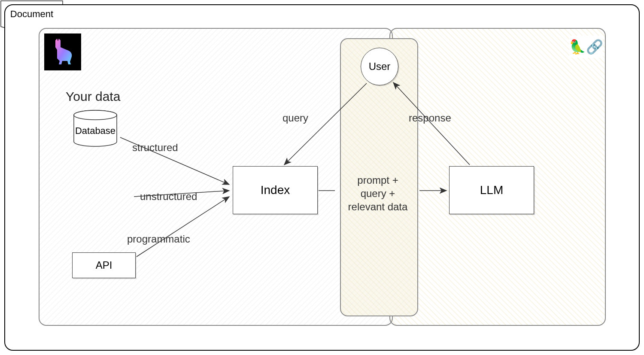  What do you see at coordinates (378, 180) in the screenshot?
I see `prompt-line-1: prompt +` at bounding box center [378, 180].